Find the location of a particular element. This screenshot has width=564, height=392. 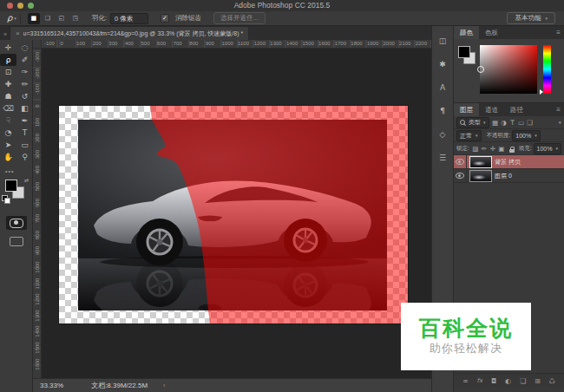

document-tab: × u=3315165124,435710043&fm=214&gp=0.jpg… is located at coordinates (129, 33).